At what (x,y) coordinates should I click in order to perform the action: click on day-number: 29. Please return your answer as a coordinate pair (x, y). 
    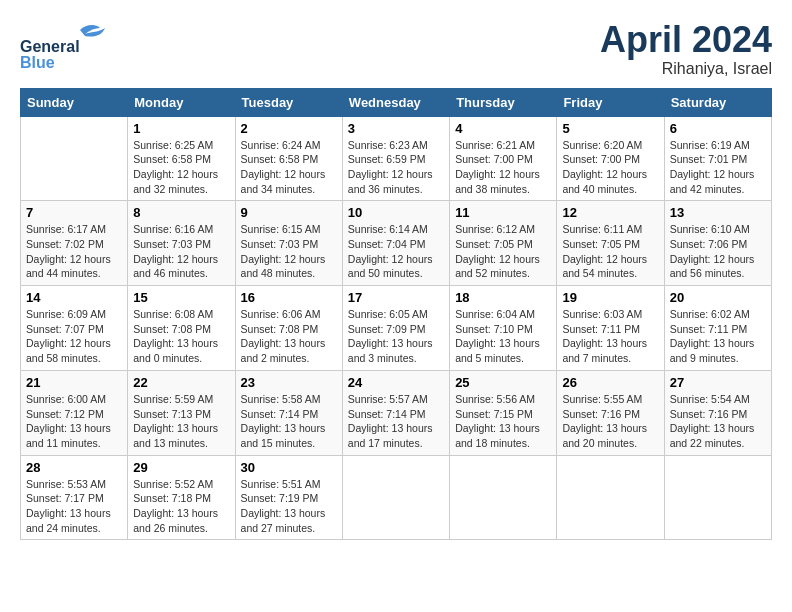
    Looking at the image, I should click on (181, 468).